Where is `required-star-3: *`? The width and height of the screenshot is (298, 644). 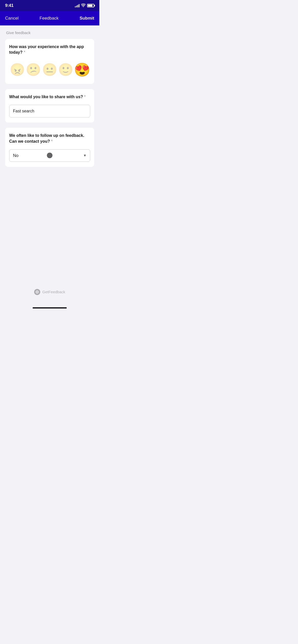
required-star-3: * is located at coordinates (52, 141).